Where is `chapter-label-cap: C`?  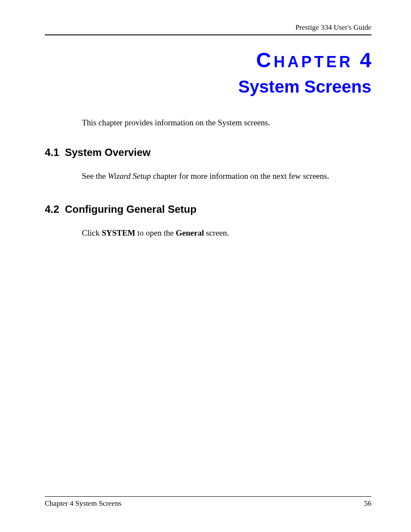 chapter-label-cap: C is located at coordinates (265, 60).